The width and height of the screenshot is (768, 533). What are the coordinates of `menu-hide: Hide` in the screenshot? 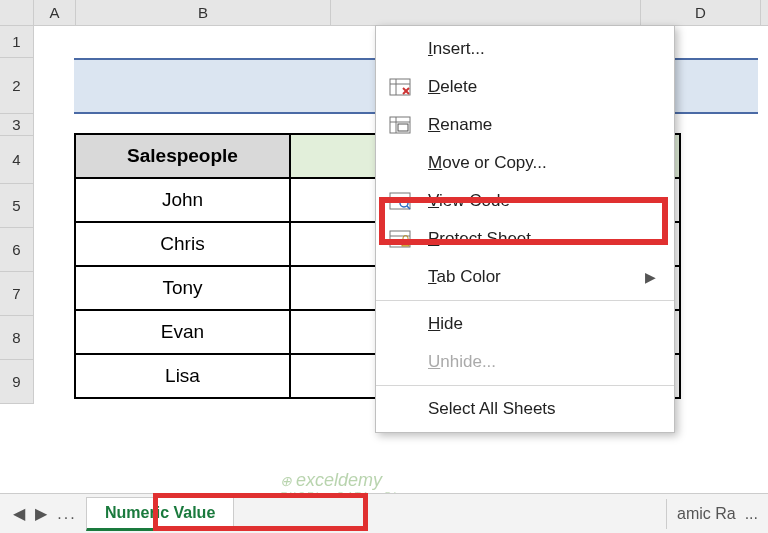 It's located at (525, 324).